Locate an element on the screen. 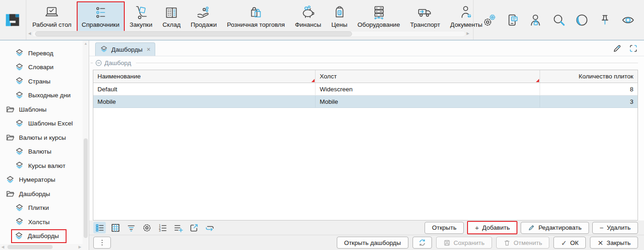  sidebar-item-excel-templates: Шаблоны Excel is located at coordinates (42, 124).